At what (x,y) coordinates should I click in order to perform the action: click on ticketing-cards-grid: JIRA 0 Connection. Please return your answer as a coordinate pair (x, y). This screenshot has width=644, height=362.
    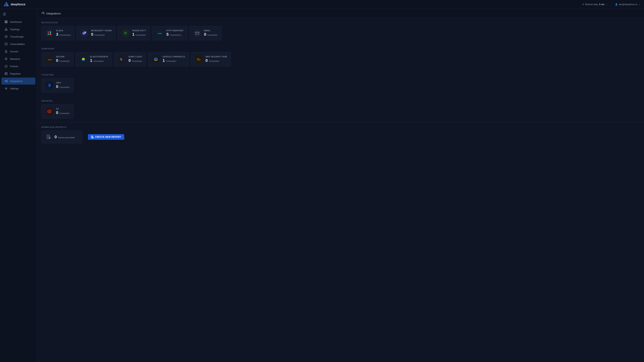
    Looking at the image, I should click on (340, 85).